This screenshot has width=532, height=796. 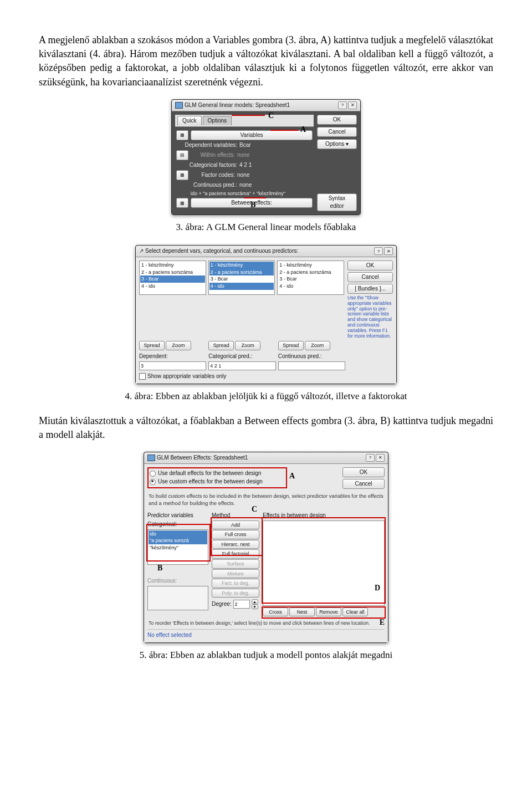 I want to click on contp-input, so click(x=311, y=366).